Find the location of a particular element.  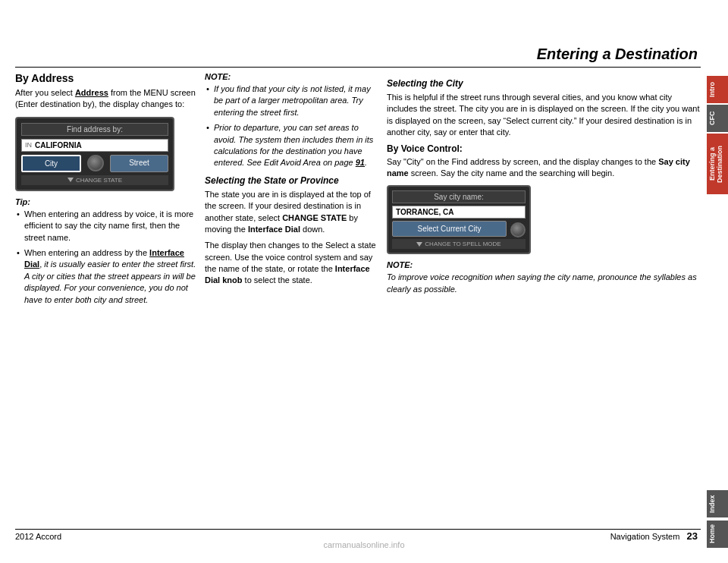

address-screen-mockup: Find address by: IN CALIFORNIA City Stre… is located at coordinates (95, 154).